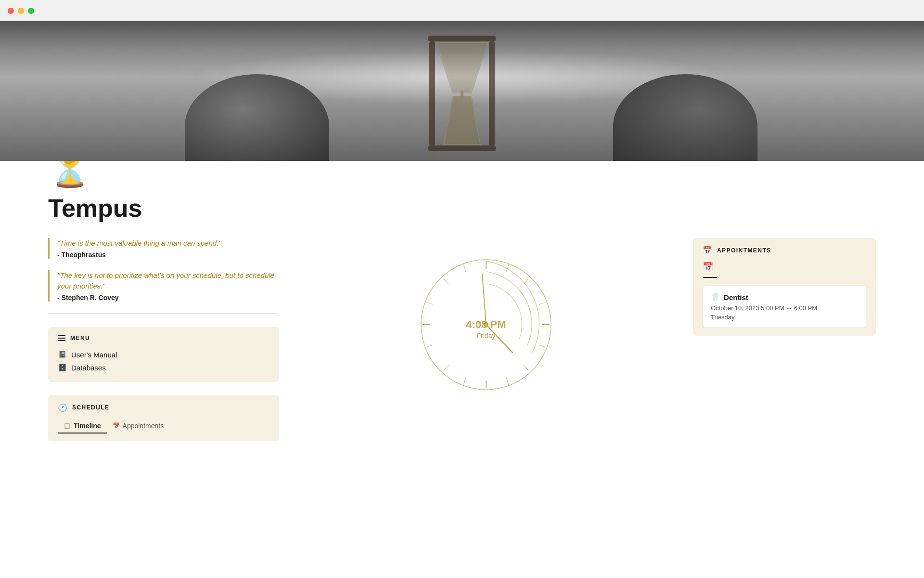 The height and width of the screenshot is (578, 924). What do you see at coordinates (486, 325) in the screenshot?
I see `clock-time-text: 4:08 PM` at bounding box center [486, 325].